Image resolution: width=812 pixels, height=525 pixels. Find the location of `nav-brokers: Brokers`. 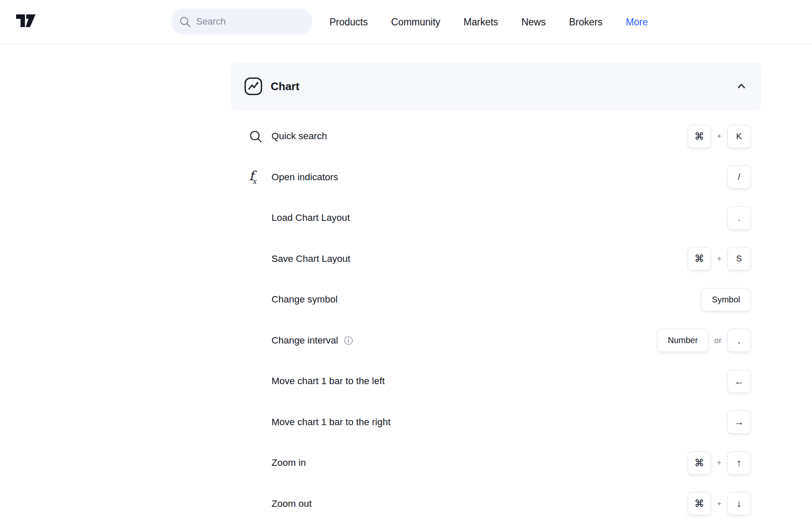

nav-brokers: Brokers is located at coordinates (585, 22).